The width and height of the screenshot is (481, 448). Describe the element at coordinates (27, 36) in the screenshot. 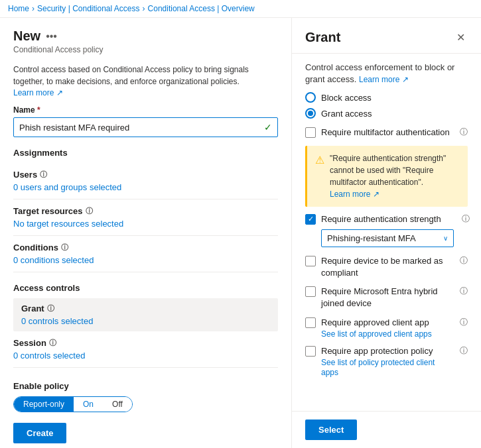

I see `page-title: New` at that location.